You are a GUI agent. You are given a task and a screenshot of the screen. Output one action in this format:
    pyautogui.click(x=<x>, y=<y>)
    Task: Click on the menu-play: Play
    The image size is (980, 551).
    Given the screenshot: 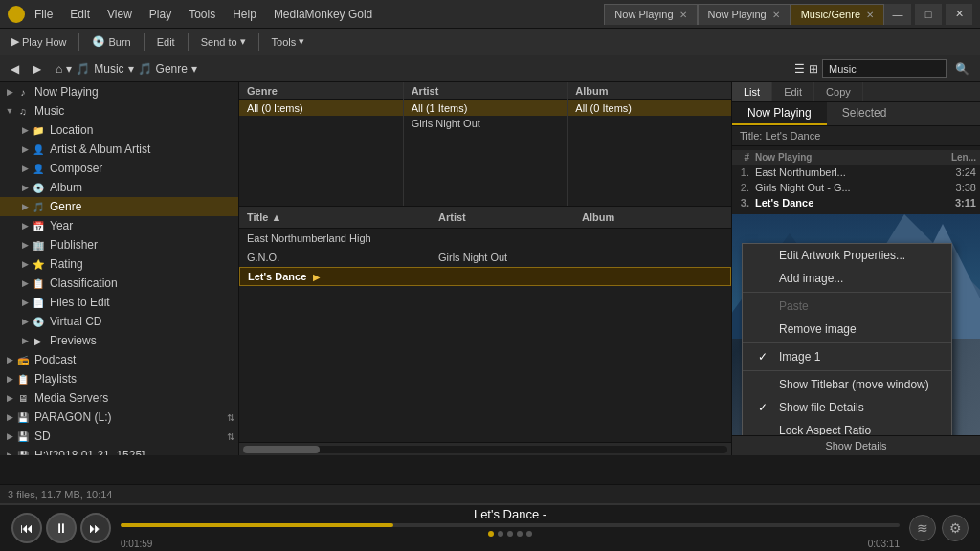 What is the action you would take?
    pyautogui.click(x=161, y=14)
    